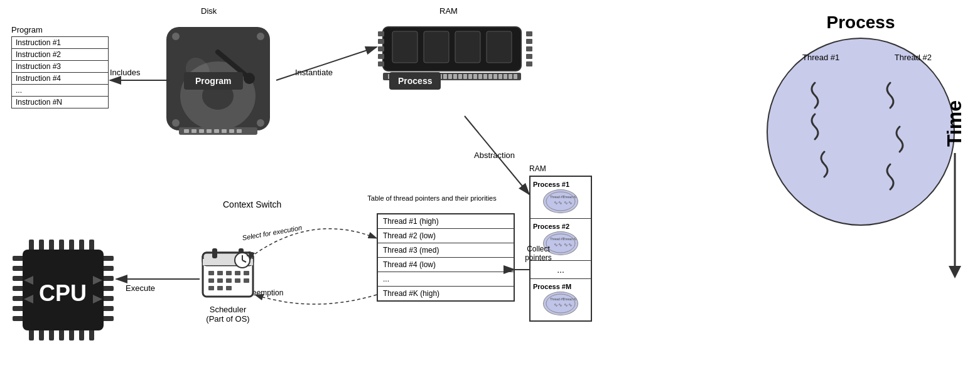 This screenshot has width=980, height=380. I want to click on thread-row: Thread #1 (high), so click(446, 222).